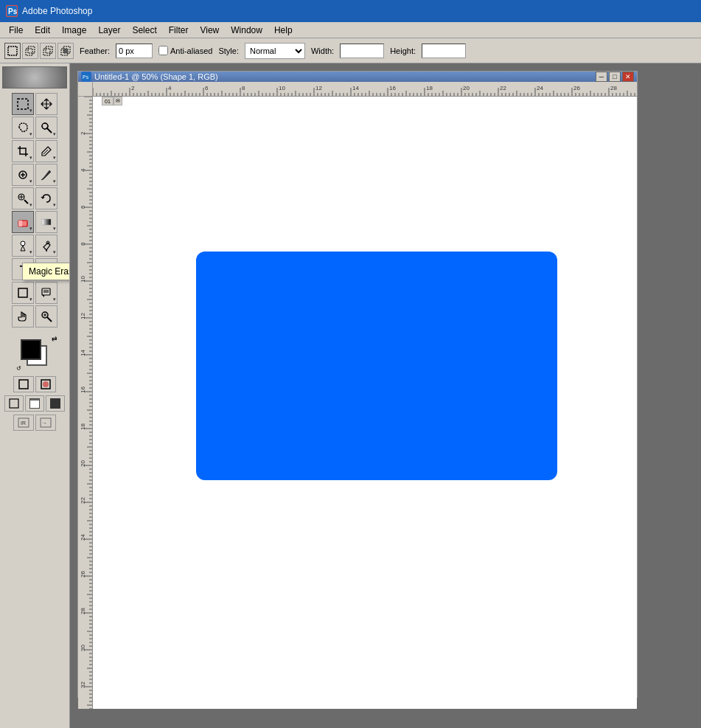 Image resolution: width=701 pixels, height=728 pixels. I want to click on hand-tool, so click(23, 316).